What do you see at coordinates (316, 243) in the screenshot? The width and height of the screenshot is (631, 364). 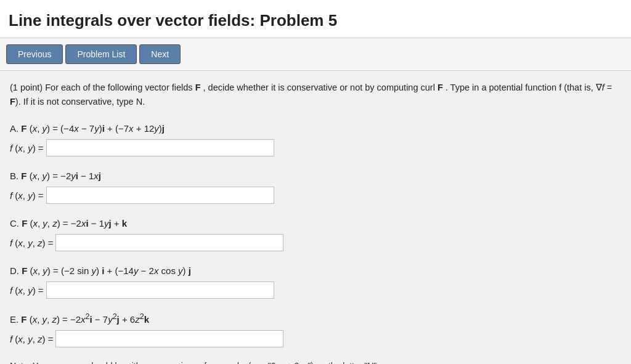 I see `problem-c-answer-line: f (x, y, z) =` at bounding box center [316, 243].